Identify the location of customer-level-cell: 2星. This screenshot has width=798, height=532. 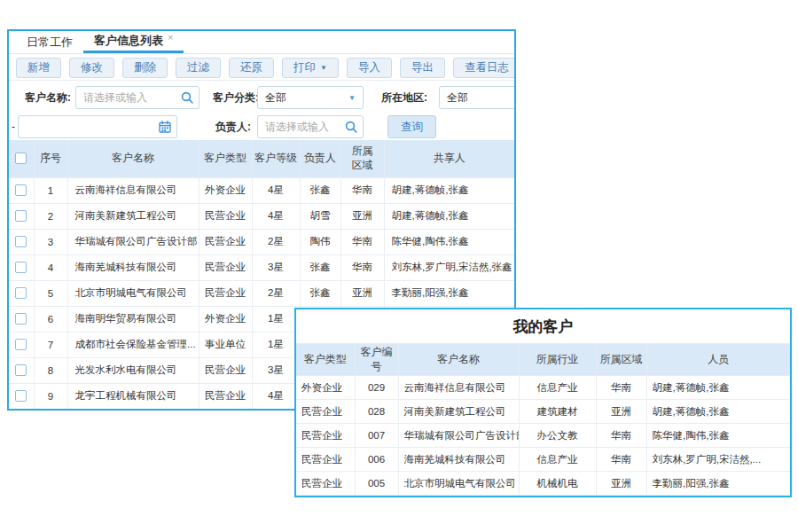
(276, 293).